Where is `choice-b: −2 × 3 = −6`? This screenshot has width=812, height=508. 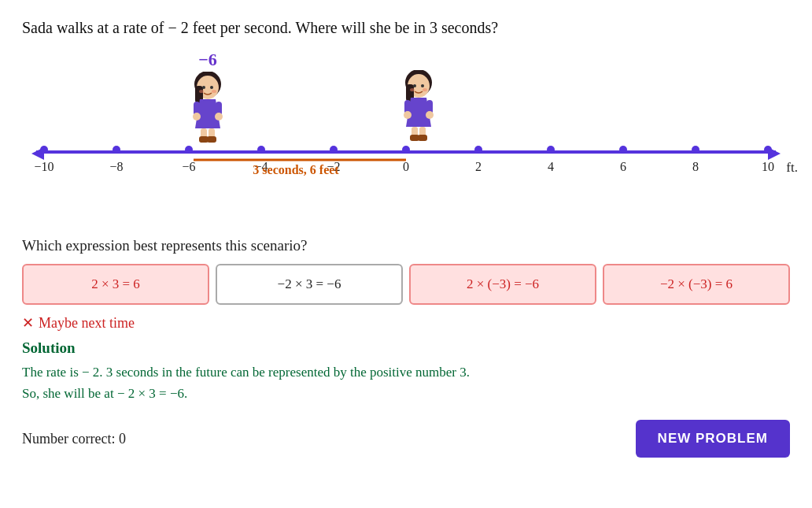 choice-b: −2 × 3 = −6 is located at coordinates (309, 284).